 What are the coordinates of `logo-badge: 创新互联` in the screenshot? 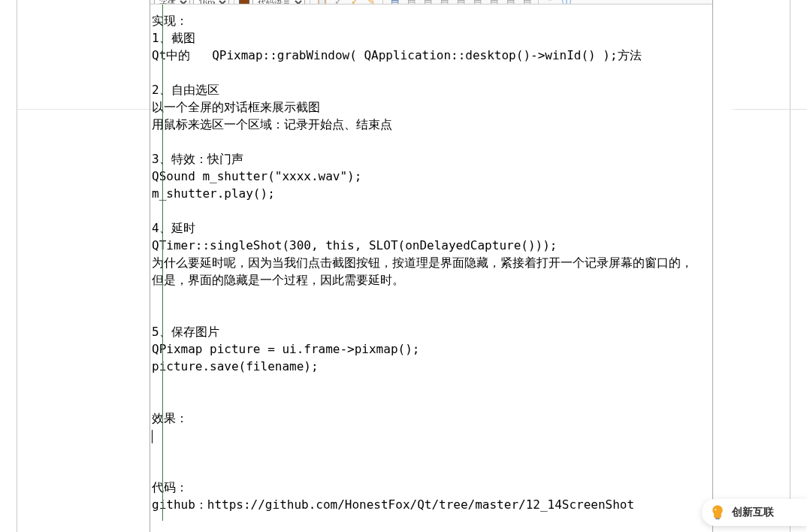 It's located at (754, 512).